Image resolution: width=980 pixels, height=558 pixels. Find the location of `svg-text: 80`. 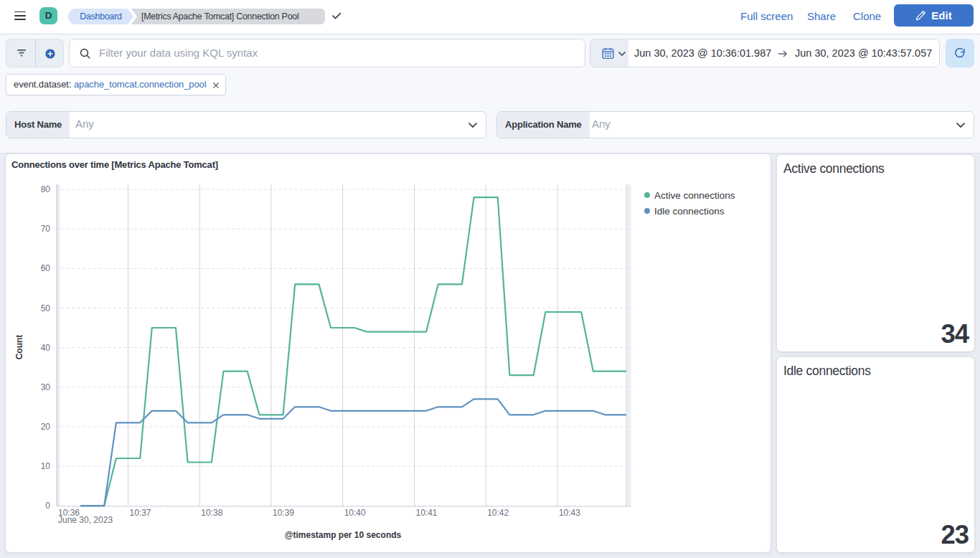

svg-text: 80 is located at coordinates (46, 189).